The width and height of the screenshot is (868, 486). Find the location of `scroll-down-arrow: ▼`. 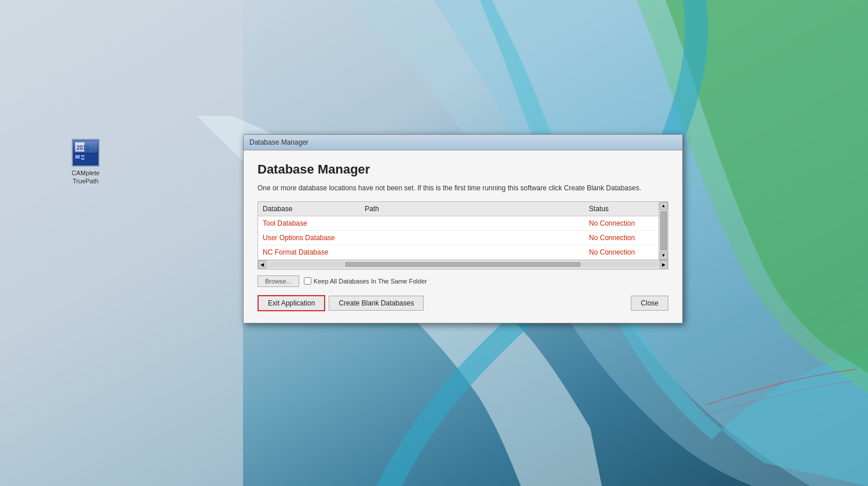

scroll-down-arrow: ▼ is located at coordinates (664, 256).